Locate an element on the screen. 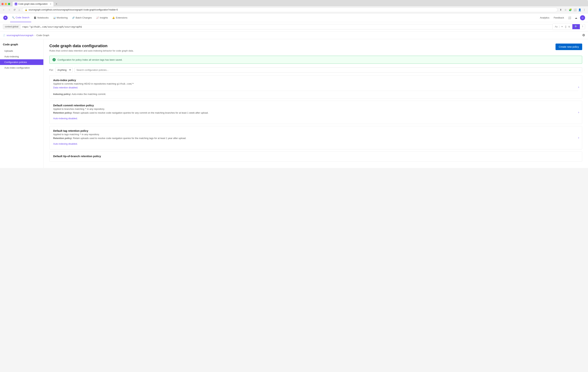 The width and height of the screenshot is (588, 372). search-button: 🔍 is located at coordinates (576, 27).